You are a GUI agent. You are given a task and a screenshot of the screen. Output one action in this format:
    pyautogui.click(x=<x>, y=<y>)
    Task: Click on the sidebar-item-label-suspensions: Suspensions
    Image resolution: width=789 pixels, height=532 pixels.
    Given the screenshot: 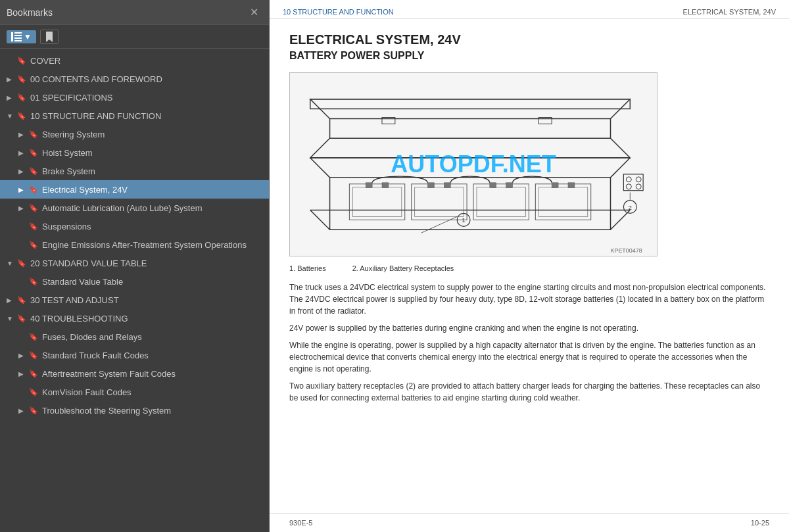 What is the action you would take?
    pyautogui.click(x=66, y=226)
    